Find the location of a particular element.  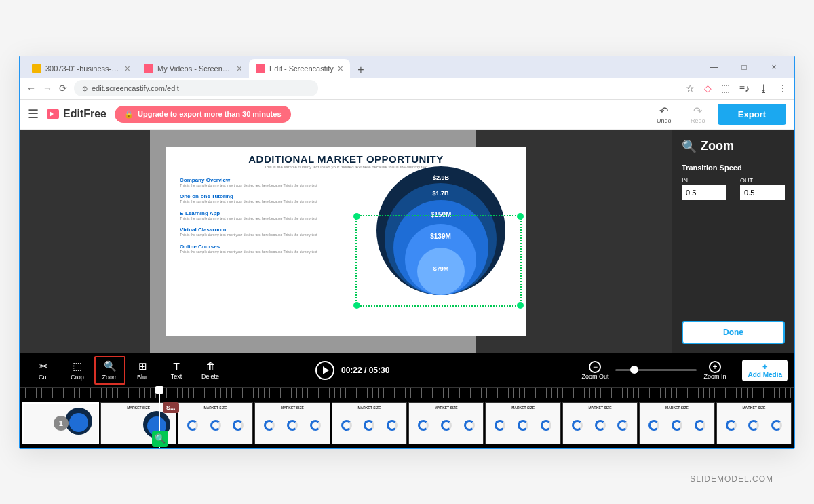

slide-item-heading: One-on-one Tutoring is located at coordinates (268, 197).